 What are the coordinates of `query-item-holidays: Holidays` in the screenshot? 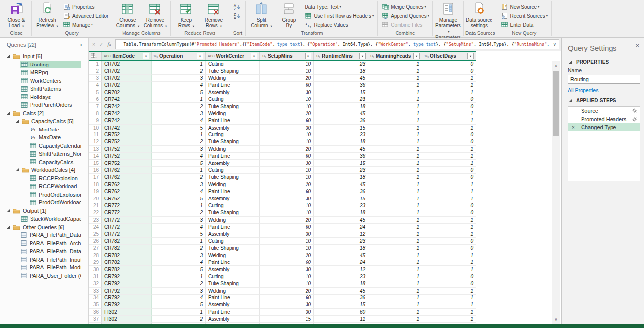 It's located at (44, 98).